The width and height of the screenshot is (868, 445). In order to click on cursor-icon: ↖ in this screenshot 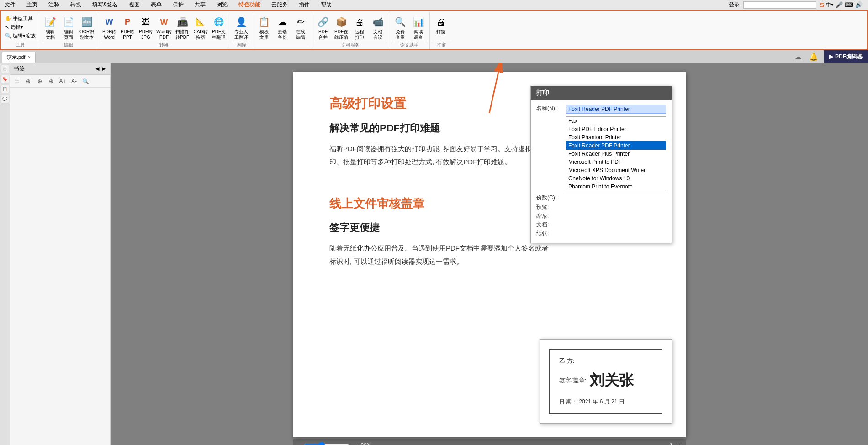, I will do `click(7, 27)`.